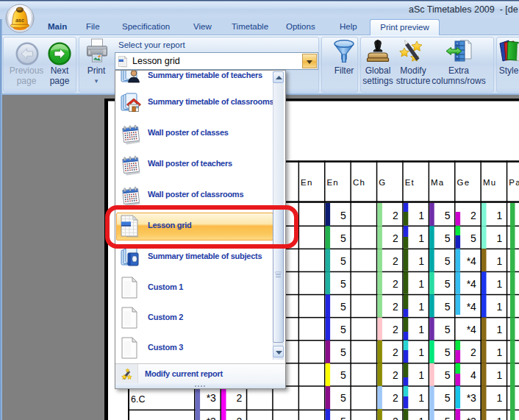  What do you see at coordinates (437, 182) in the screenshot?
I see `svg-text: Ma` at bounding box center [437, 182].